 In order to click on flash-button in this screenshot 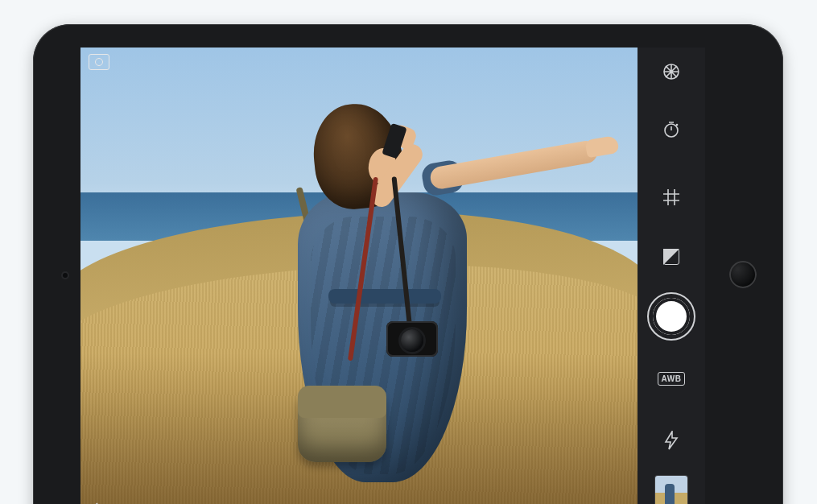, I will do `click(671, 440)`.